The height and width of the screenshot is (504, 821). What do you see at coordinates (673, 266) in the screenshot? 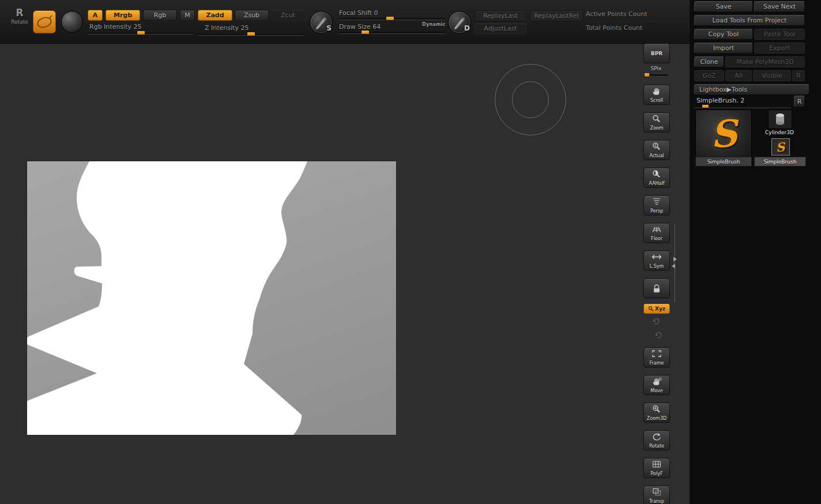
I see `splitter-close-icon` at bounding box center [673, 266].